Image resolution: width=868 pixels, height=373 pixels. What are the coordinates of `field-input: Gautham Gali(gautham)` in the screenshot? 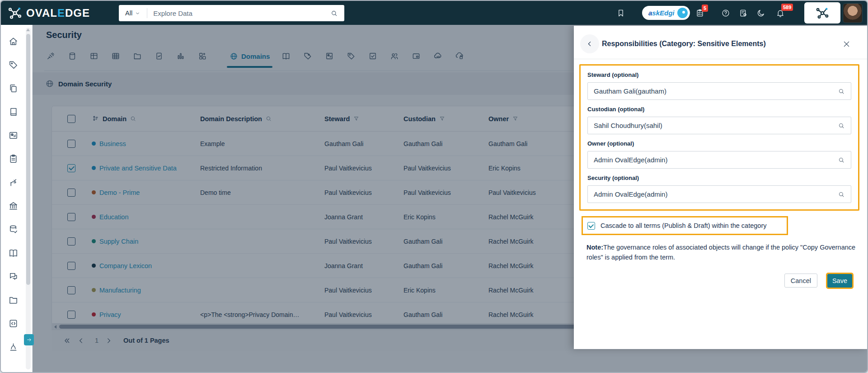 It's located at (719, 91).